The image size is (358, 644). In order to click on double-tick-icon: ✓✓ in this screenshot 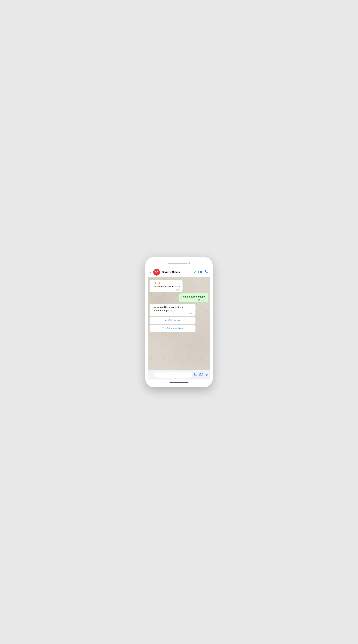, I will do `click(204, 300)`.